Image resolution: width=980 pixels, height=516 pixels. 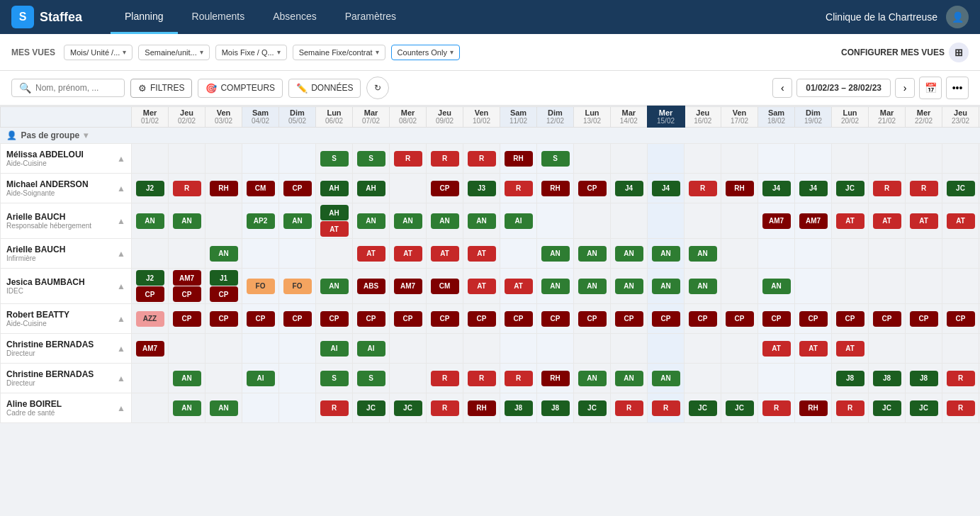 I want to click on schedule-day-cell: AH, so click(x=334, y=189).